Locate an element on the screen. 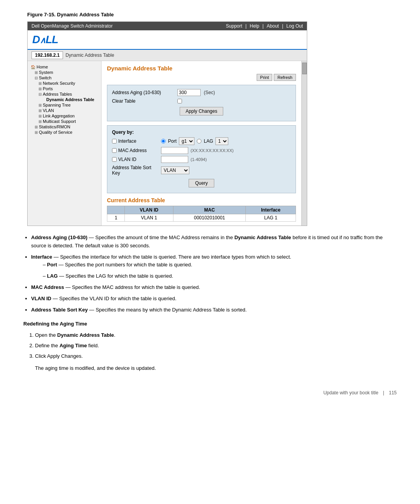  port-radio is located at coordinates (163, 141).